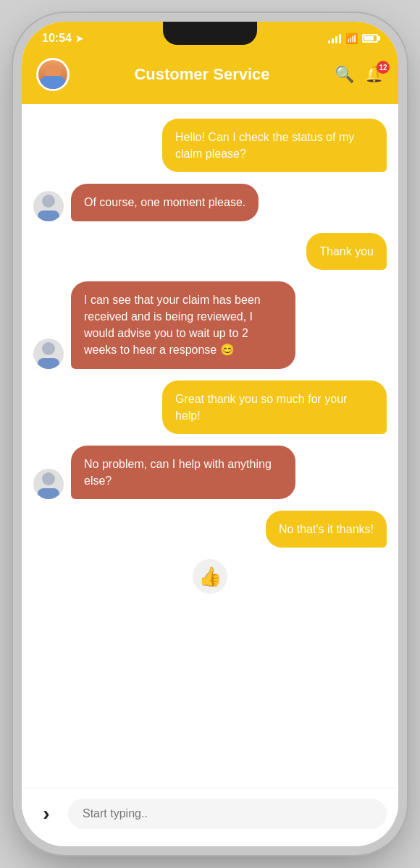  I want to click on location-icon: ➤, so click(80, 39).